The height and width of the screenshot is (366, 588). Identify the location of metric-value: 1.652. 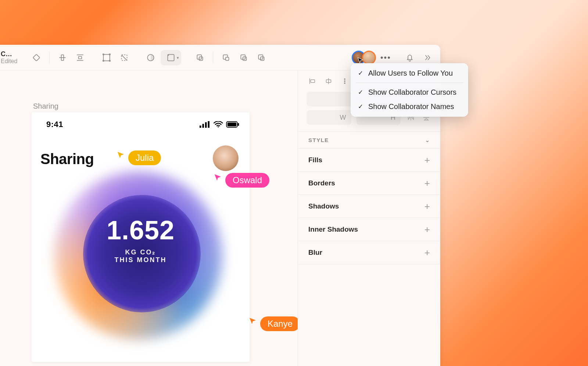
(140, 230).